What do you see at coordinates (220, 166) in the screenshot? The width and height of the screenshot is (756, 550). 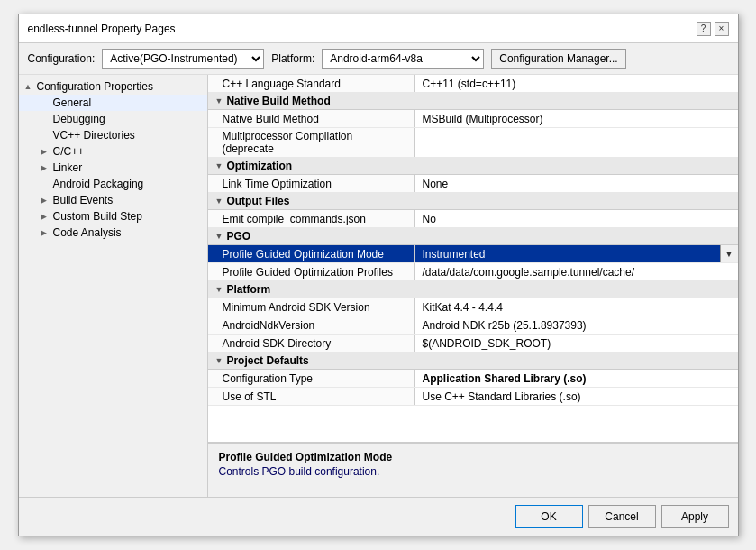 I see `section-toggle-optimization: ▼` at bounding box center [220, 166].